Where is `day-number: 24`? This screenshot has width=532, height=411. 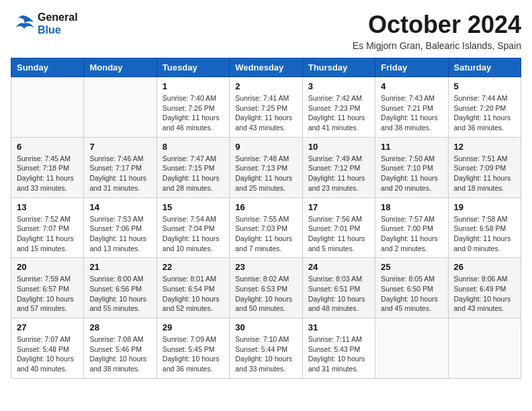
day-number: 24 is located at coordinates (339, 267).